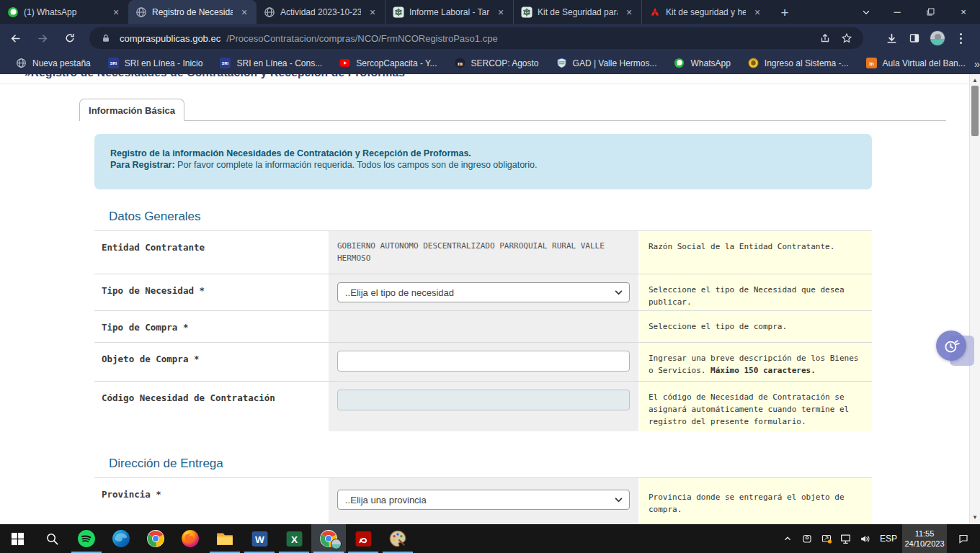 The image size is (980, 553). I want to click on taskbar-word: W, so click(259, 539).